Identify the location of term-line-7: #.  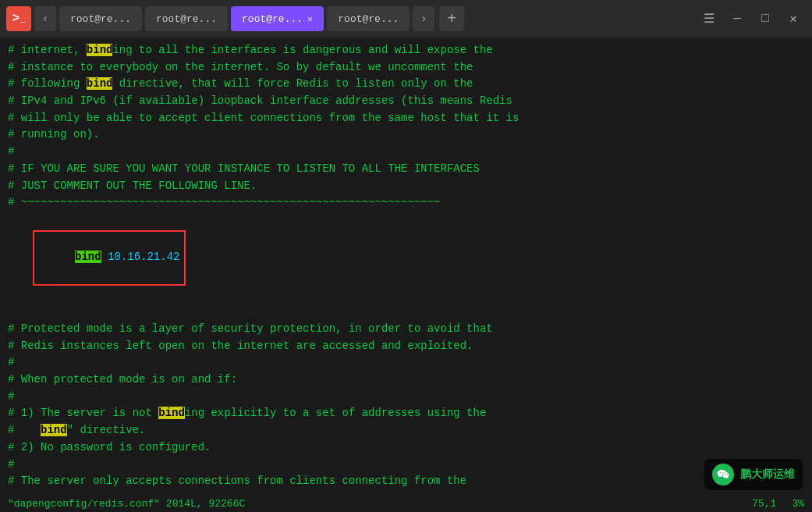
(406, 152).